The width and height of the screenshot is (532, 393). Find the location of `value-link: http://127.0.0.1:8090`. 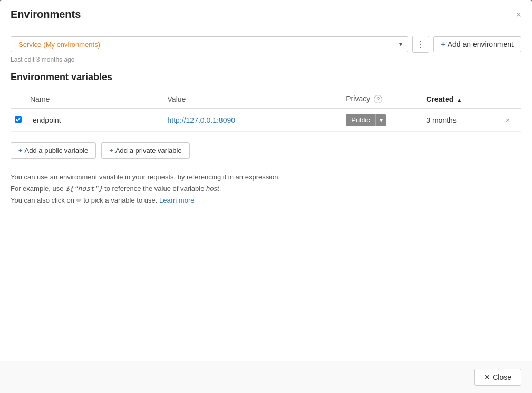

value-link: http://127.0.0.1:8090 is located at coordinates (201, 120).